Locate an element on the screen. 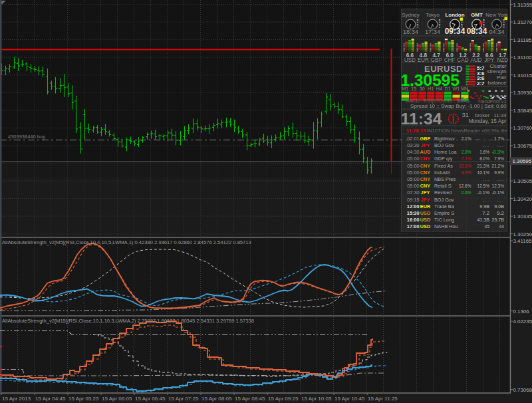  svg-text: 08:34 is located at coordinates (477, 31).